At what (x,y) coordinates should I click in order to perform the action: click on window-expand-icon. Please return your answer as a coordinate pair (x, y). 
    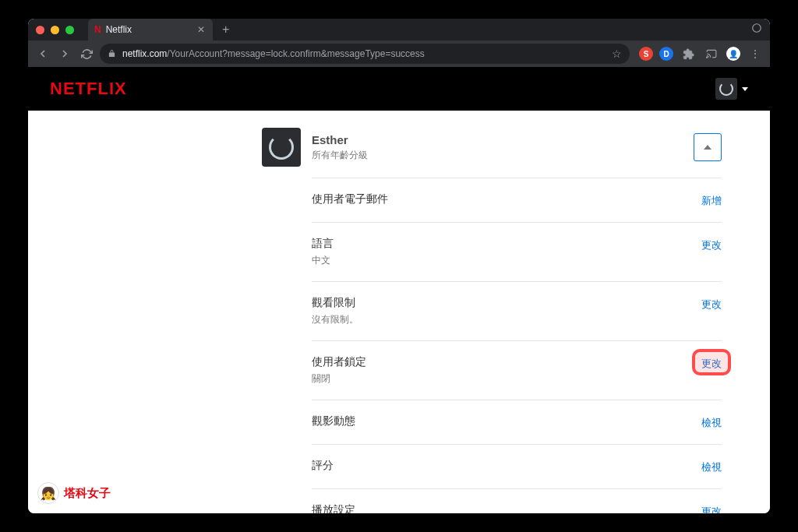
    Looking at the image, I should click on (757, 30).